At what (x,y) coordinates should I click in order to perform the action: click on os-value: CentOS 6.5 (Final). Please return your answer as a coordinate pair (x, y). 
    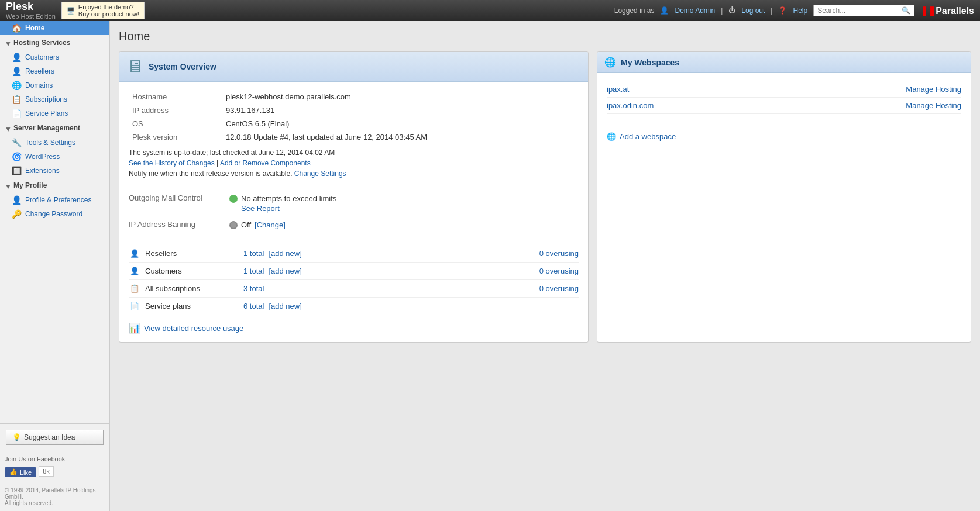
    Looking at the image, I should click on (400, 124).